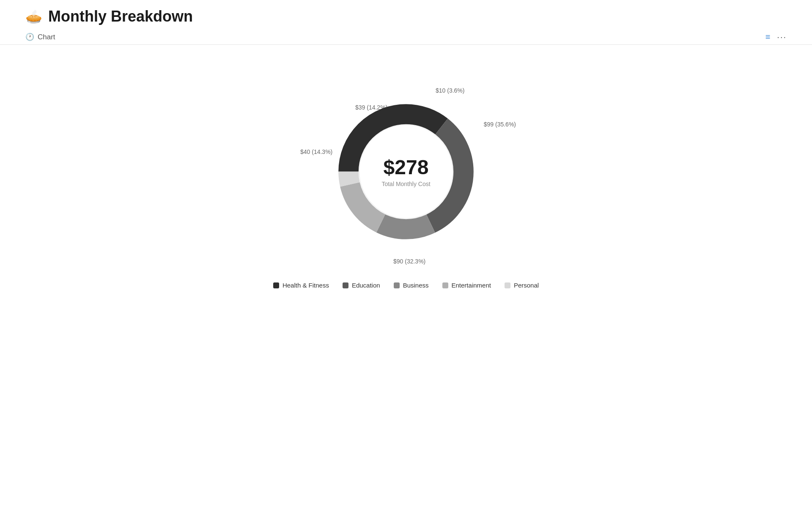 The height and width of the screenshot is (507, 812). I want to click on legend-label-education: Education, so click(366, 285).